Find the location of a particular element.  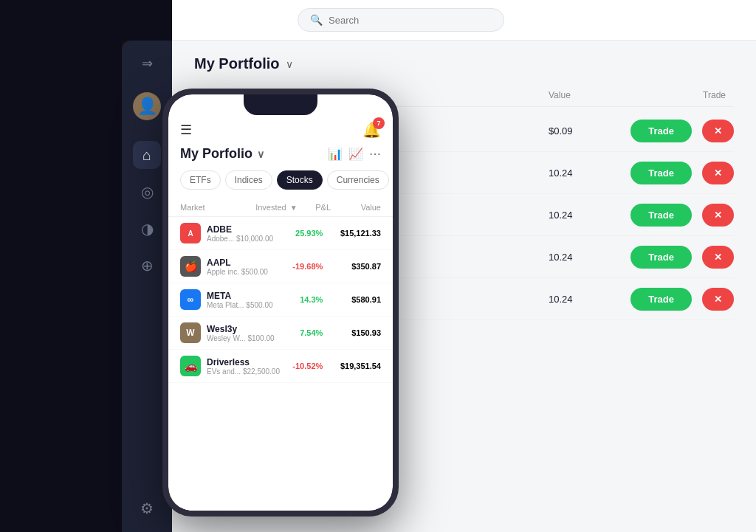

ph-meta-info: META Meta Plat... $500.00 is located at coordinates (245, 300).